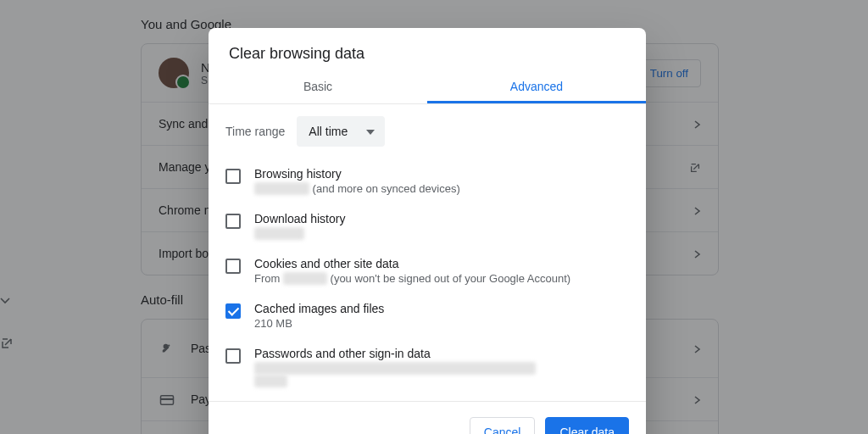  I want to click on option-subtitle: From xxxxxxxx (you won't be signed out o…, so click(412, 278).